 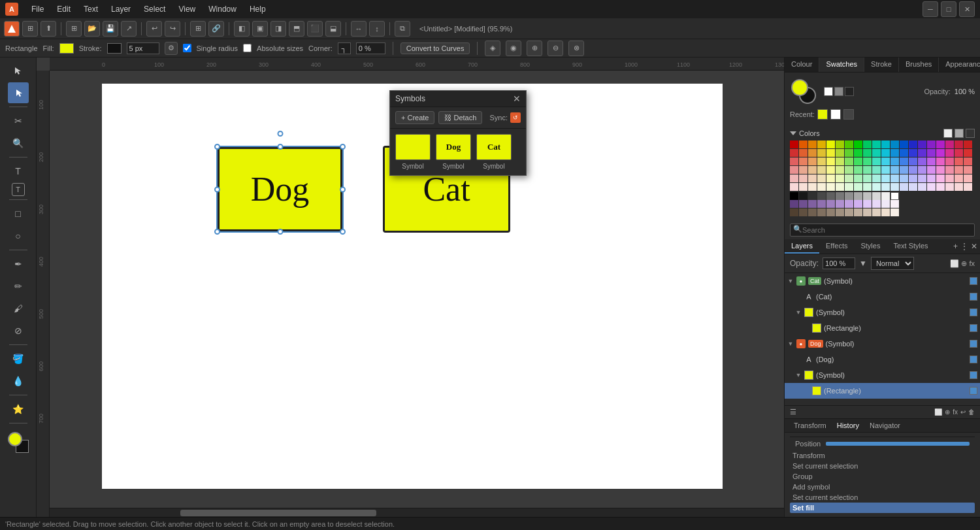 I want to click on gray-btn, so click(x=959, y=133).